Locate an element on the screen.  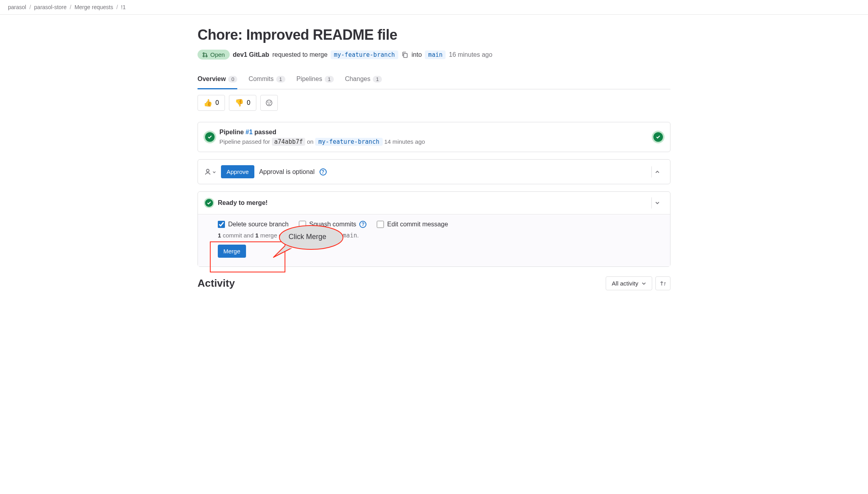
approval-panel: Approve Approval is optional ? is located at coordinates (434, 172).